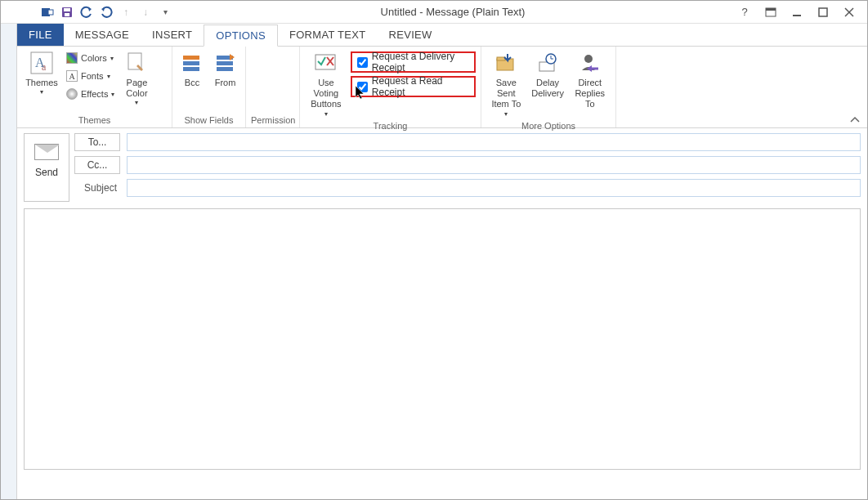 Image resolution: width=868 pixels, height=500 pixels. Describe the element at coordinates (226, 69) in the screenshot. I see `from-button: From` at that location.